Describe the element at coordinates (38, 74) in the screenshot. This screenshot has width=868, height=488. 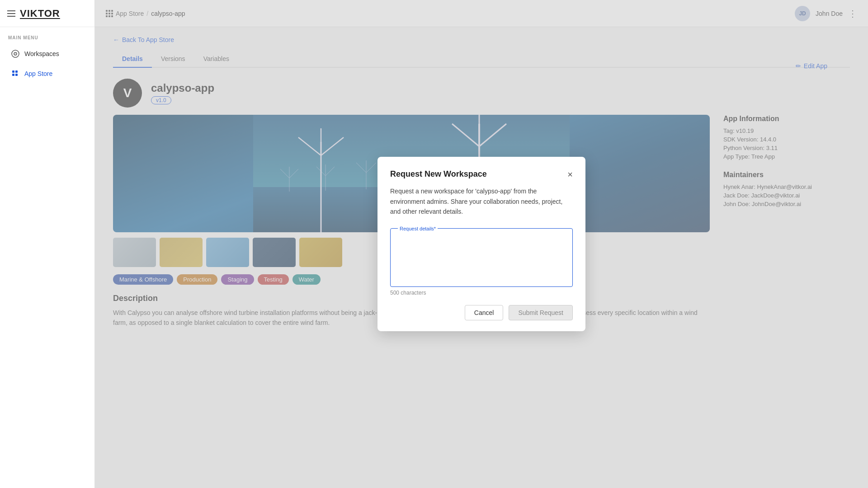
I see `sidebar-item-app-store-label: App Store` at that location.